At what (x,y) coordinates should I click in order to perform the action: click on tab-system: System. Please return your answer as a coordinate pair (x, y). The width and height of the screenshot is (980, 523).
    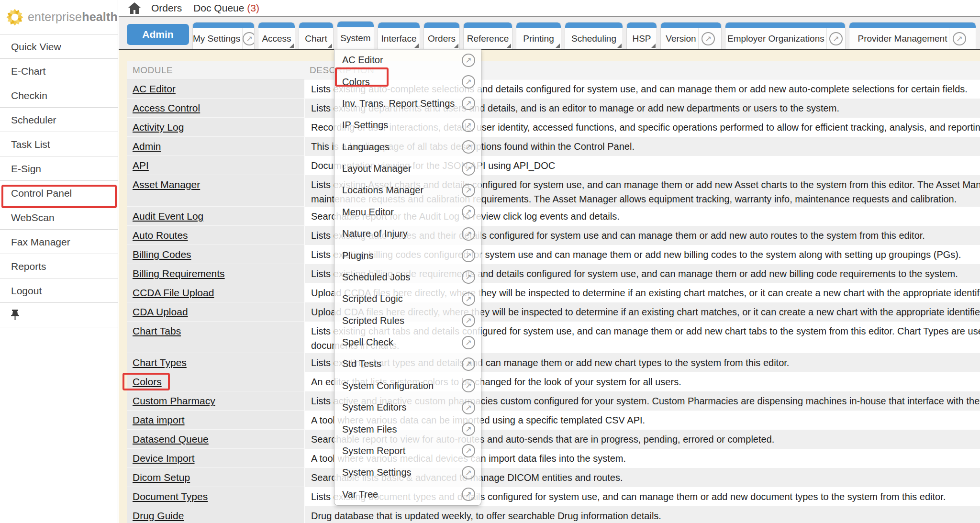
    Looking at the image, I should click on (356, 35).